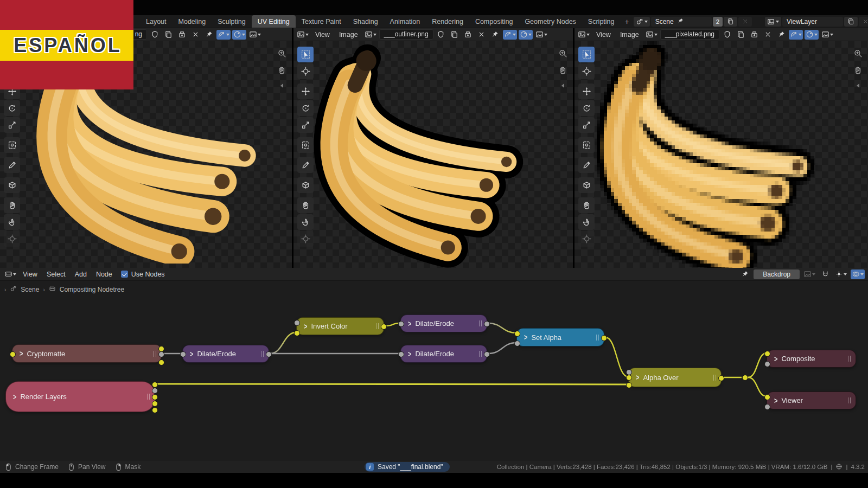  Describe the element at coordinates (282, 86) in the screenshot. I see `region-collapse-arrow` at that location.